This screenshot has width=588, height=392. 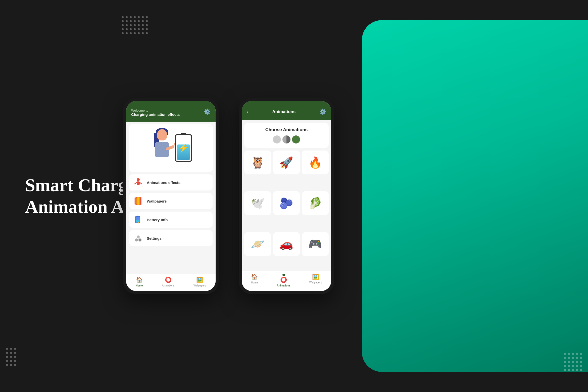 What do you see at coordinates (258, 163) in the screenshot?
I see `owl-icon: 🦉` at bounding box center [258, 163].